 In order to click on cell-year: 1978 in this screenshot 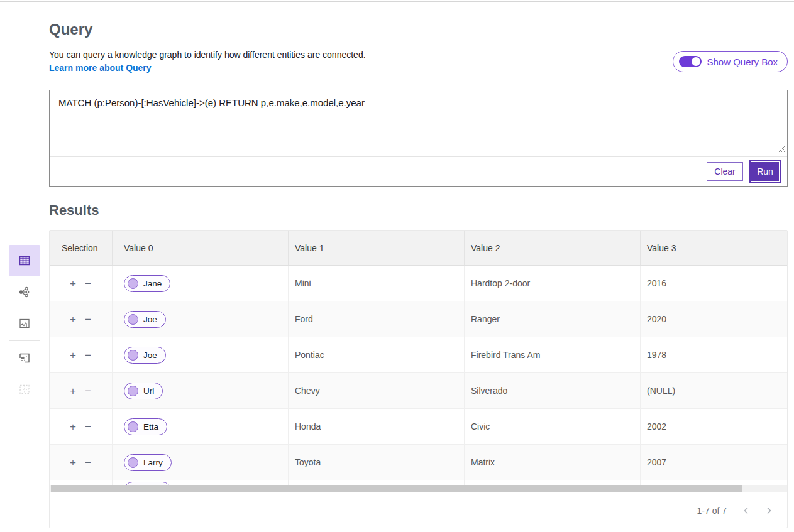, I will do `click(714, 355)`.